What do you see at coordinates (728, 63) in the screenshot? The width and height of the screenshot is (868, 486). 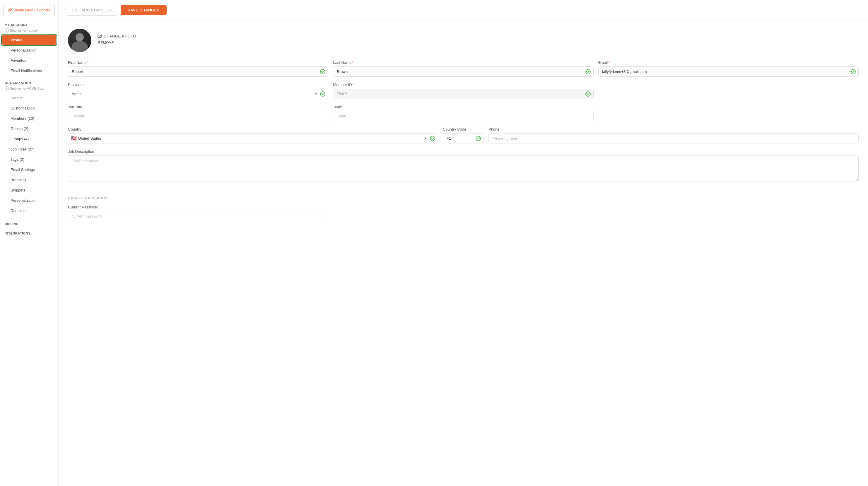 I see `email-label: Email*` at bounding box center [728, 63].